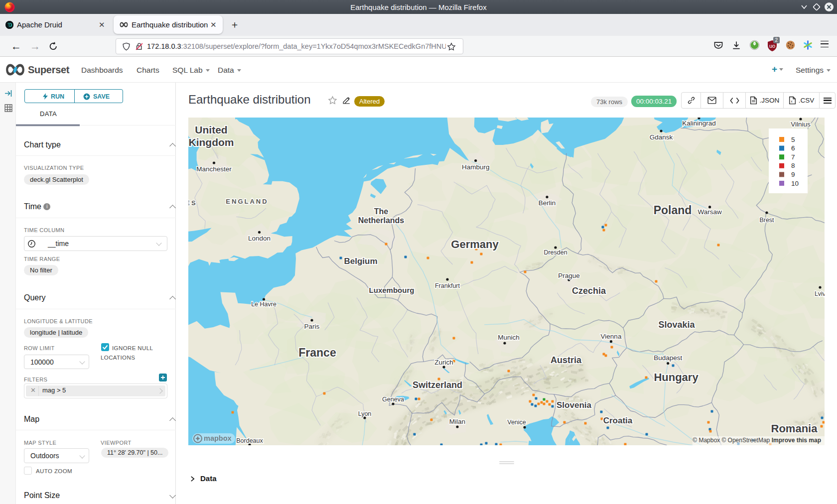 The width and height of the screenshot is (837, 504). I want to click on svg-text: Slovenia, so click(574, 405).